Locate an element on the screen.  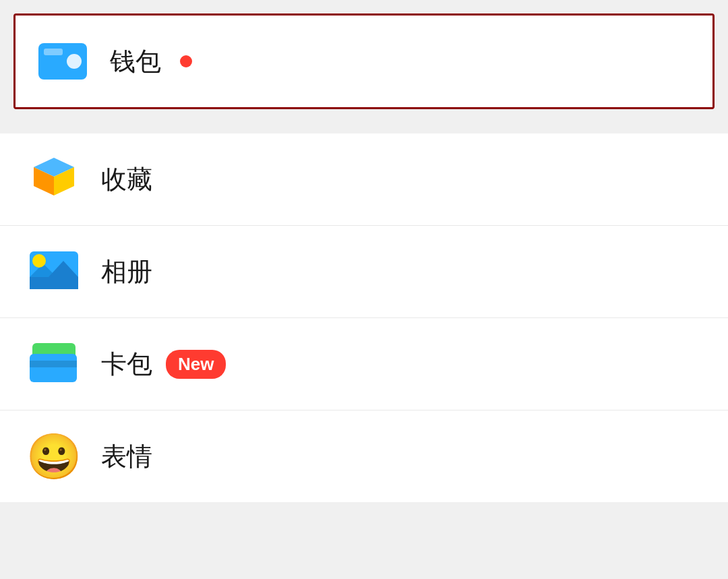
emoji-icon-wrapper: 😀 is located at coordinates (54, 456).